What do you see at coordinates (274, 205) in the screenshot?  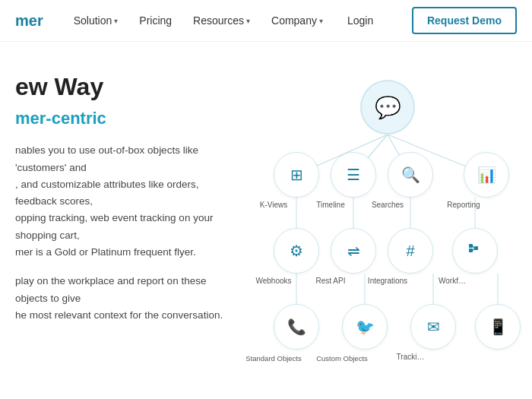 I see `kviews-label: K-Views` at bounding box center [274, 205].